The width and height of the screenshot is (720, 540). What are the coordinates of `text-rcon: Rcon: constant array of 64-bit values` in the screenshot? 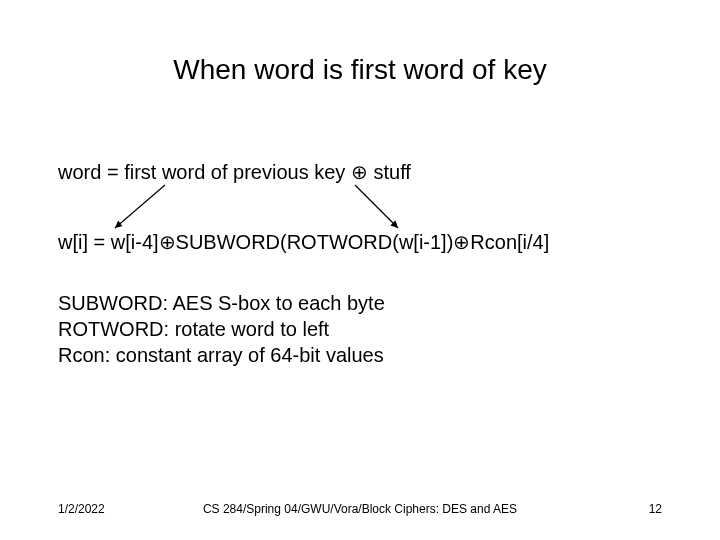 It's located at (221, 356).